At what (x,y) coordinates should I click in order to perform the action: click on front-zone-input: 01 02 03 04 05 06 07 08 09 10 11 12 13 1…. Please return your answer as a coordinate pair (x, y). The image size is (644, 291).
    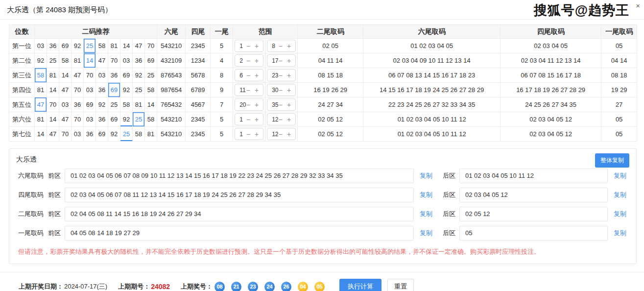
    Looking at the image, I should click on (239, 176).